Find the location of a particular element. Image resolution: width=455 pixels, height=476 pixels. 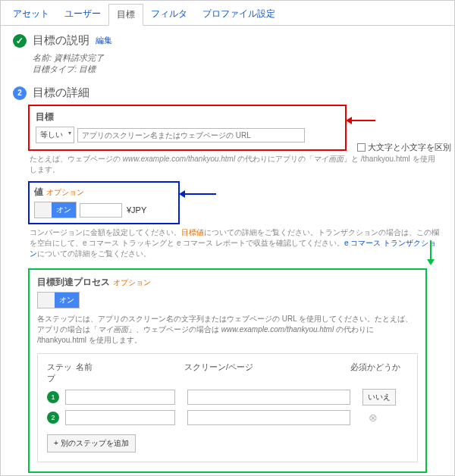

arrow-blue-icon is located at coordinates (199, 194).